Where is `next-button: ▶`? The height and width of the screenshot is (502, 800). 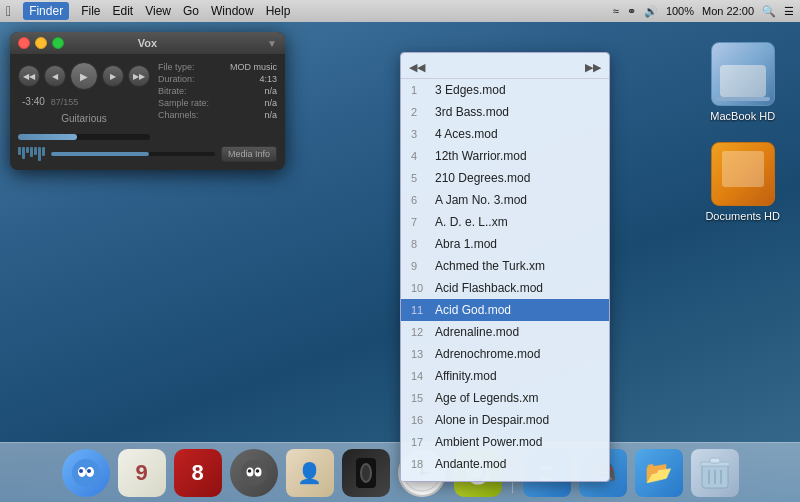
next-button: ▶ is located at coordinates (113, 76).